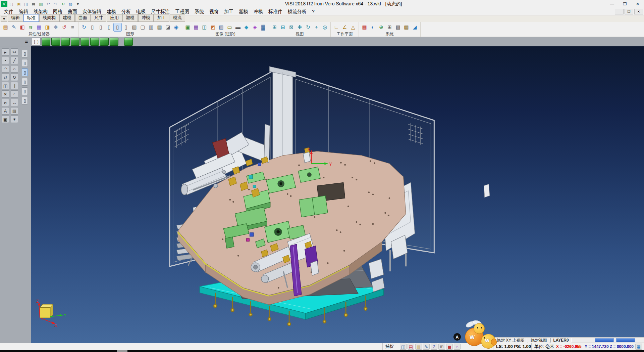 Image resolution: width=644 pixels, height=352 pixels. What do you see at coordinates (5, 94) in the screenshot?
I see `trim-icon: ✕` at bounding box center [5, 94].